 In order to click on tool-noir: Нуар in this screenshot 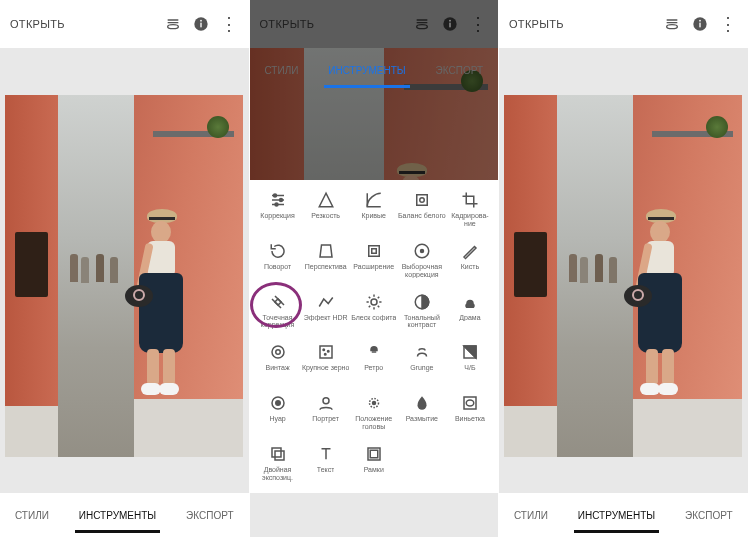, I will do `click(278, 413)`.